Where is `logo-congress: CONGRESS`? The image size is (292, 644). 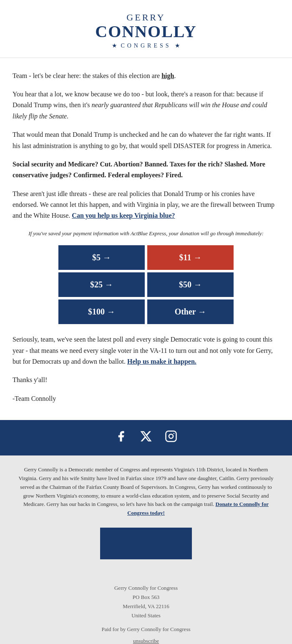
logo-congress: CONGRESS is located at coordinates (146, 46).